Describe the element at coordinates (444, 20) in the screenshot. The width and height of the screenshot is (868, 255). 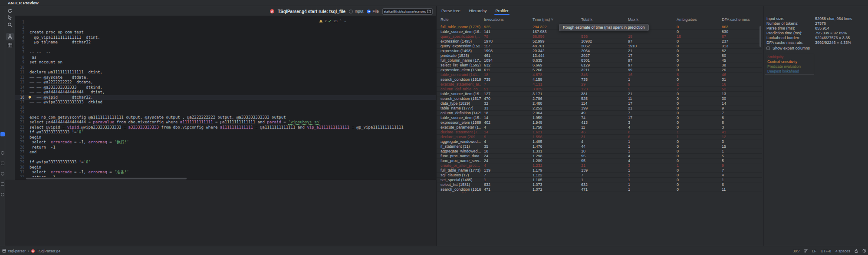
I see `column-header: Rule` at that location.